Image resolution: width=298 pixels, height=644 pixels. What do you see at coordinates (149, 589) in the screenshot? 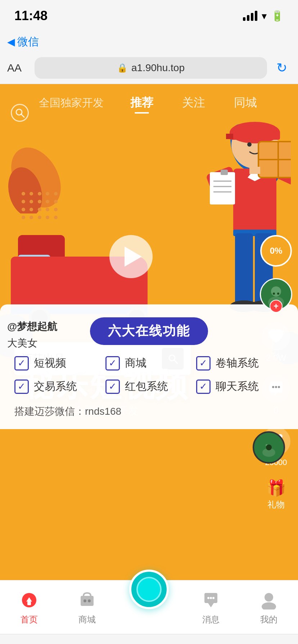
I see `tab-center-inner` at bounding box center [149, 589].